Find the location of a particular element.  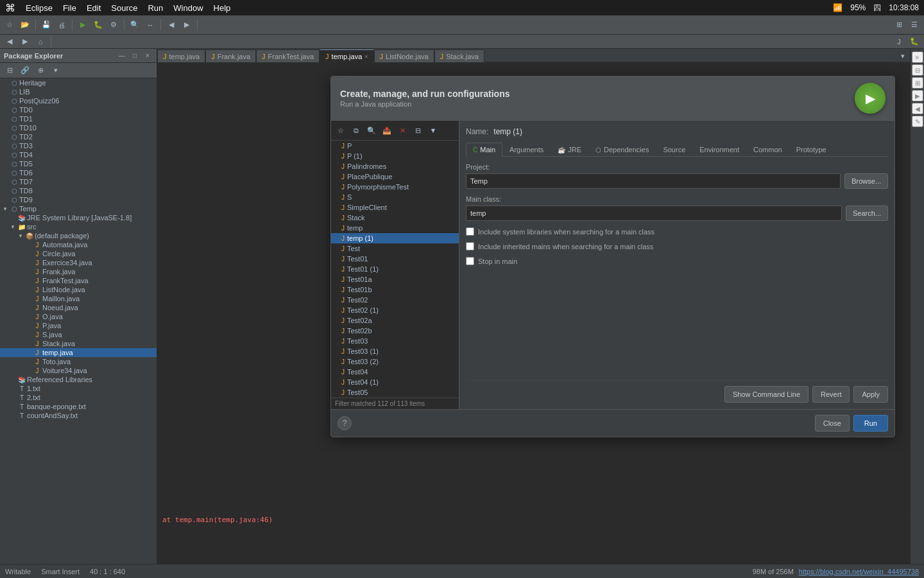

config-item-temp_(1): Jtemp (1) is located at coordinates (395, 238).